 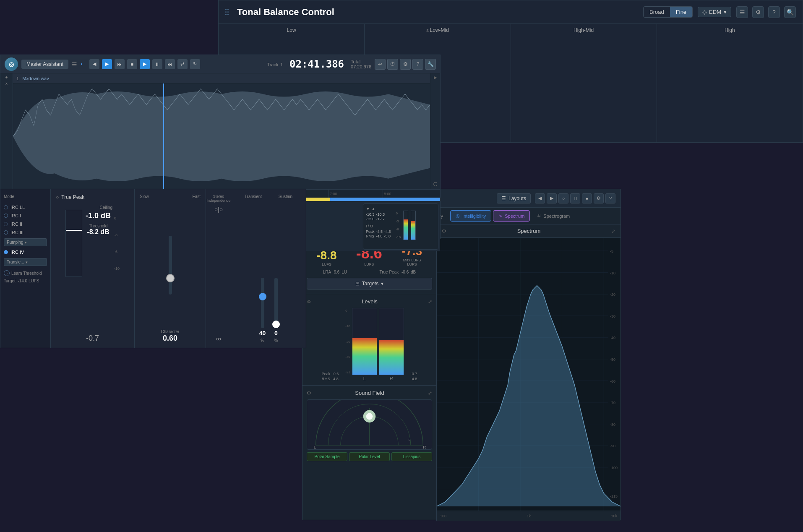 What do you see at coordinates (742, 12) in the screenshot?
I see `menu-icon: ☰` at bounding box center [742, 12].